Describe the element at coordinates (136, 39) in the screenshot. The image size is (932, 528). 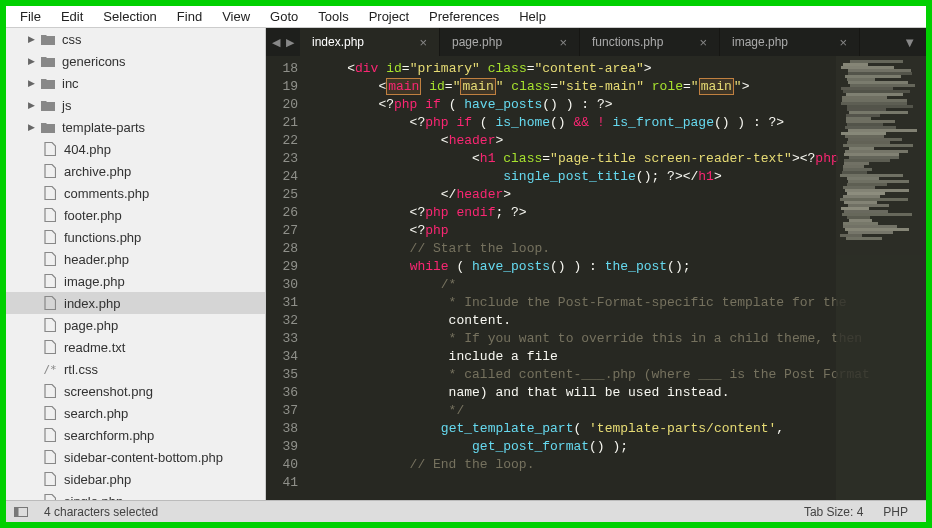
I see `folder-css: ▶css` at that location.